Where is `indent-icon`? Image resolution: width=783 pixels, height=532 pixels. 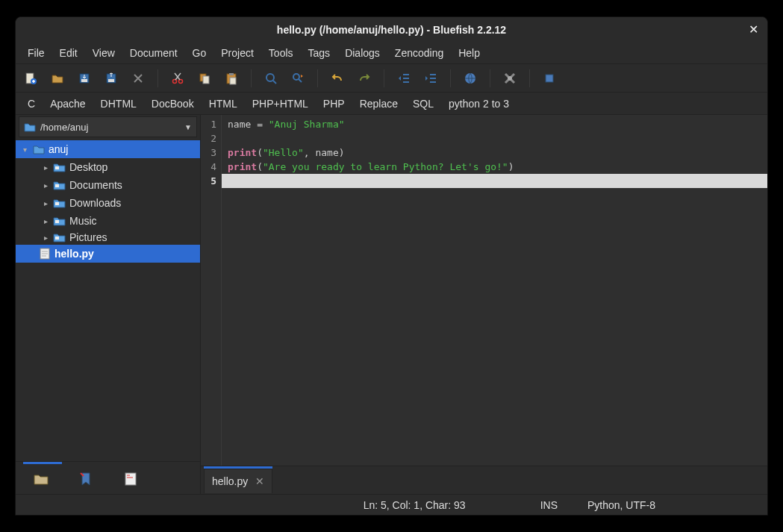 indent-icon is located at coordinates (431, 78).